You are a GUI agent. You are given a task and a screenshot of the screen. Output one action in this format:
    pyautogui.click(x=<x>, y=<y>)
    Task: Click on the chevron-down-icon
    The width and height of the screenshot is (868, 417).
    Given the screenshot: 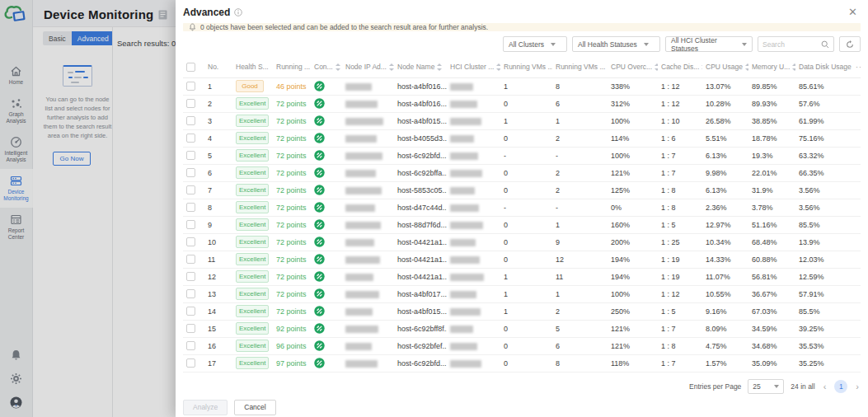 What is the action you would take?
    pyautogui.click(x=553, y=45)
    